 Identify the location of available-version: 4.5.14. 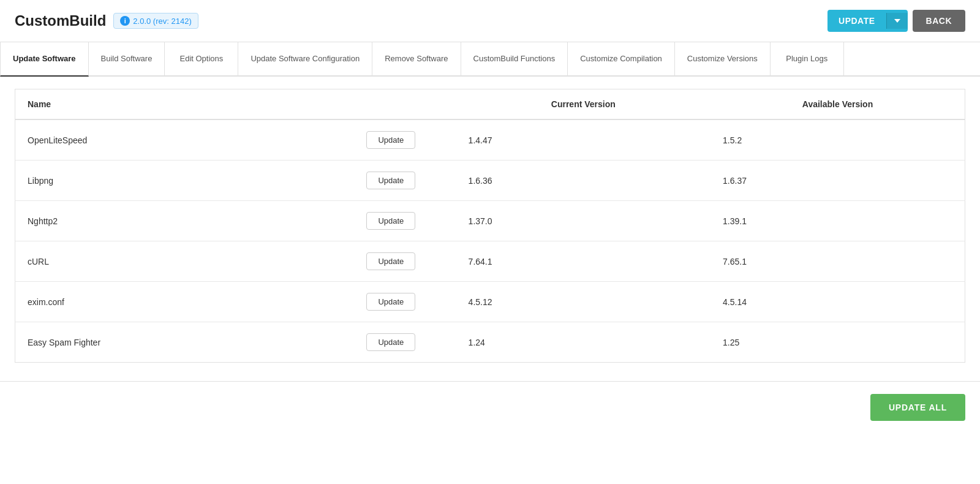
(838, 302).